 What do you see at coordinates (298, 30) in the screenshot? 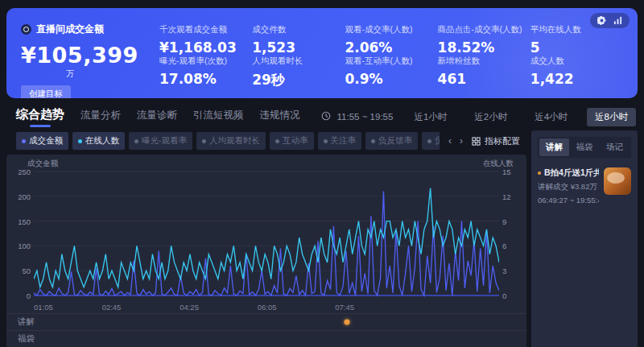
I see `metric-label: 成交件数` at bounding box center [298, 30].